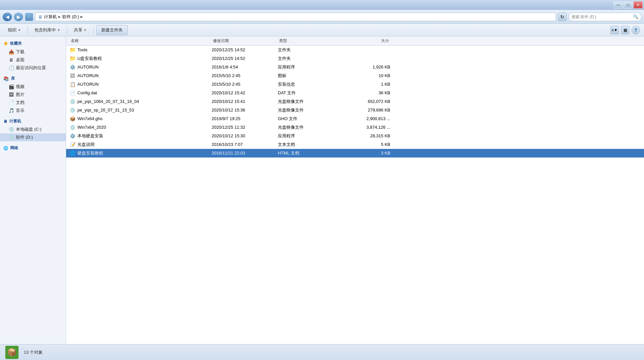  I want to click on library-section: 📚 库 🎬 视频 🖼 图片 📄 文档 🎵 音乐, so click(33, 95).